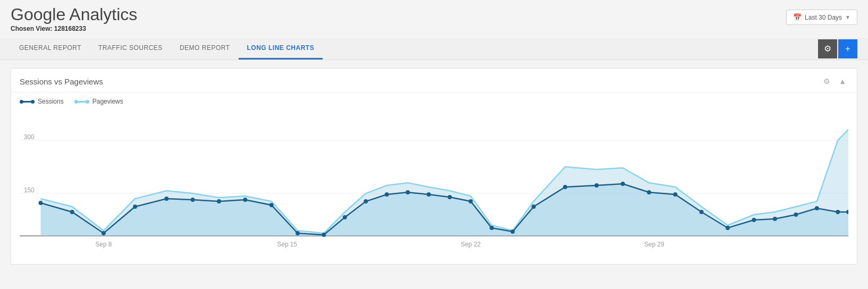 The image size is (868, 289). I want to click on legend-pageviews: Pageviews, so click(99, 101).